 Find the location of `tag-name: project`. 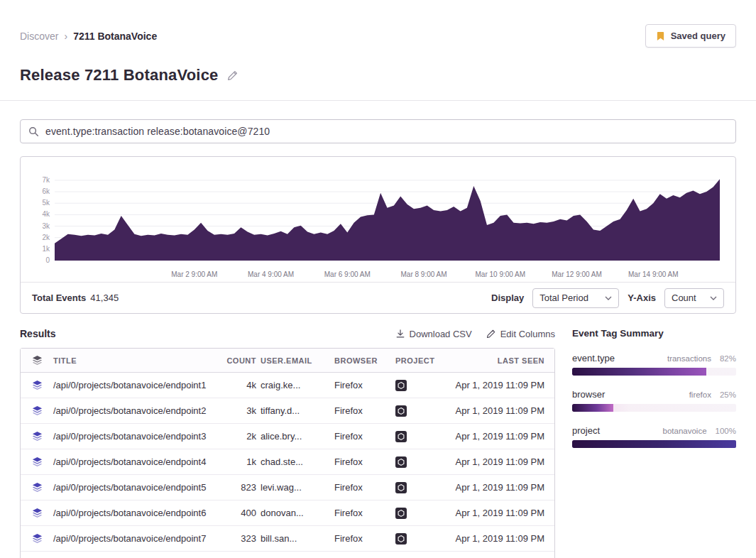

tag-name: project is located at coordinates (586, 430).